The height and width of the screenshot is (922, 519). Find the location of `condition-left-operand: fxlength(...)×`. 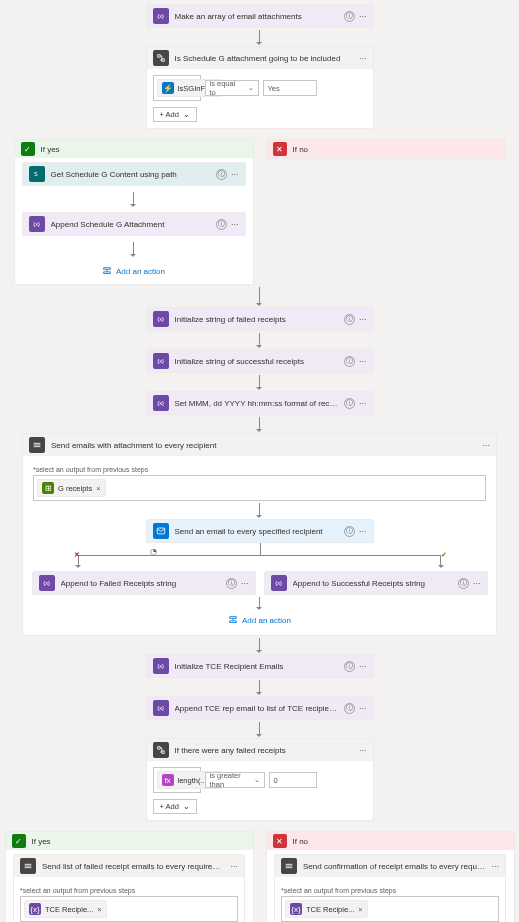

condition-left-operand: fxlength(...)× is located at coordinates (177, 780).